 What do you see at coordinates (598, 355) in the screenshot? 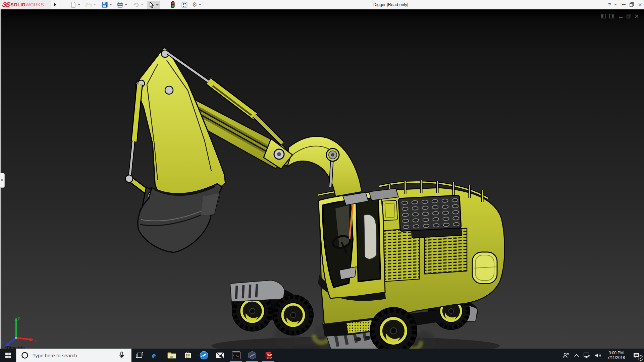
I see `speaker-icon` at bounding box center [598, 355].